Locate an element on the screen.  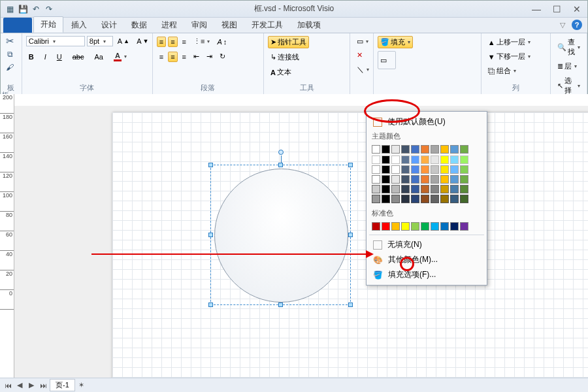
first-page-button: ⏮ is located at coordinates (8, 385).